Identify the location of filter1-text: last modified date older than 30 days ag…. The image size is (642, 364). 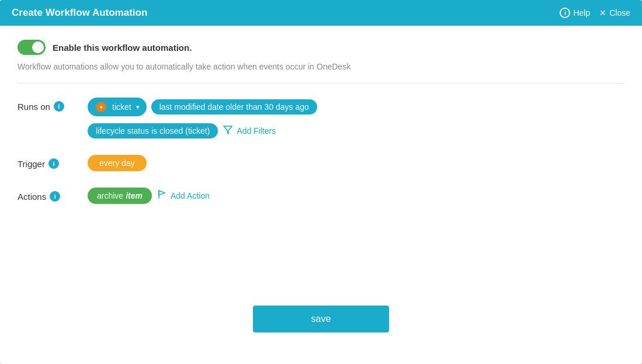
(234, 107).